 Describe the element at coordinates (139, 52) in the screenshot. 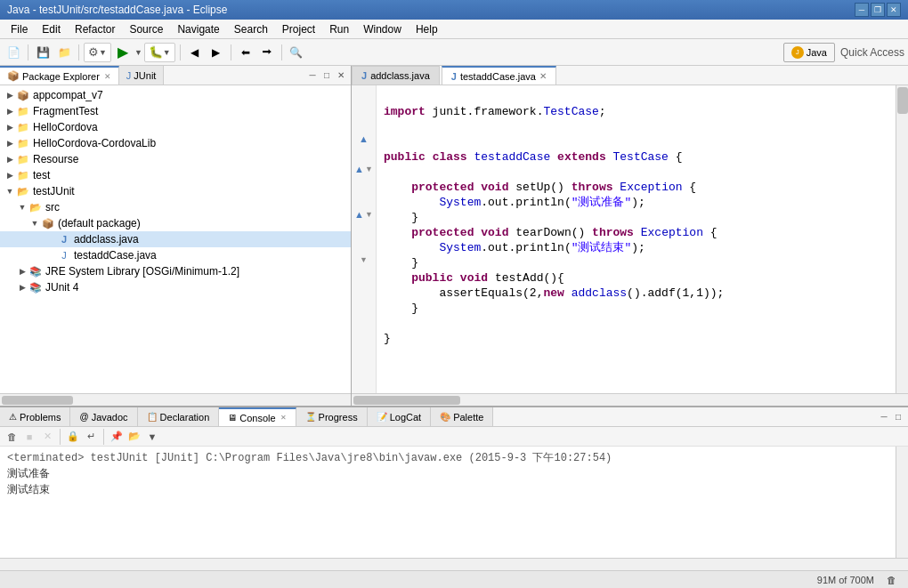

I see `run-dropdown-arrow: ▼` at that location.